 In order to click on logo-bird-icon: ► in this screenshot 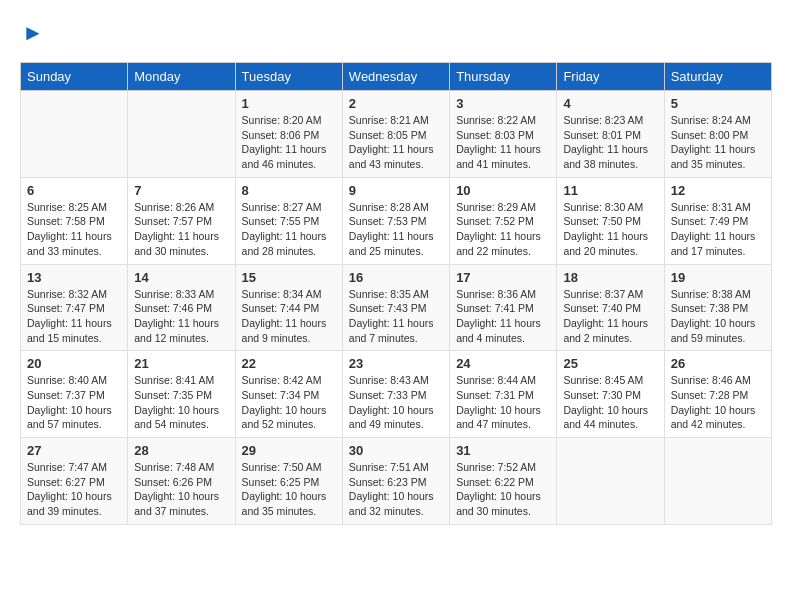, I will do `click(33, 33)`.